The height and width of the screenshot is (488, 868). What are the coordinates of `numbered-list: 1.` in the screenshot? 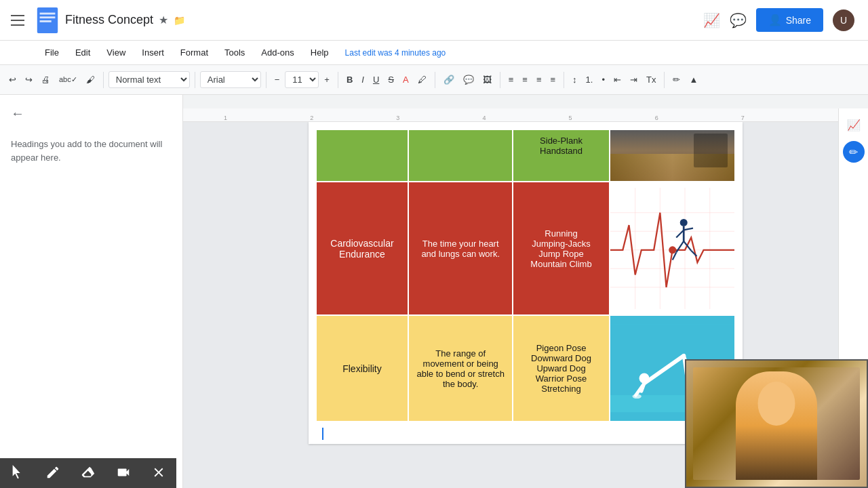 It's located at (590, 80).